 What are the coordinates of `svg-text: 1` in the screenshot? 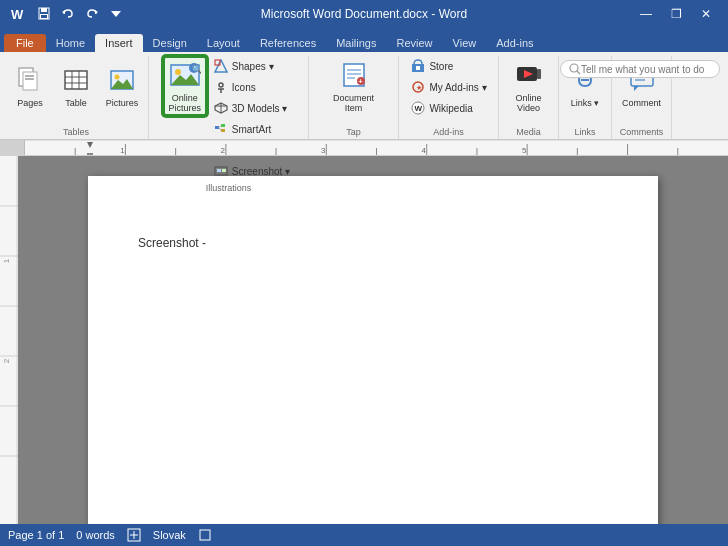 It's located at (122, 150).